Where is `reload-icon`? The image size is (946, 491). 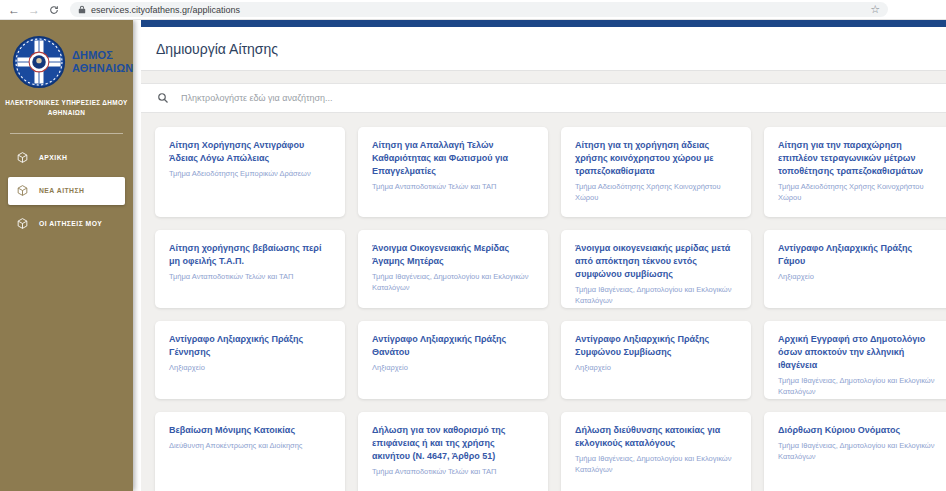 reload-icon is located at coordinates (54, 10).